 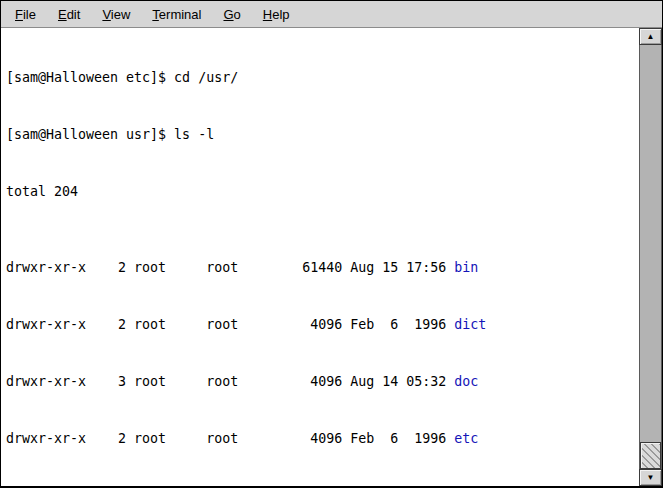 I want to click on command-text: [sam@Halloween etc]$ cd /usr/, so click(x=122, y=78).